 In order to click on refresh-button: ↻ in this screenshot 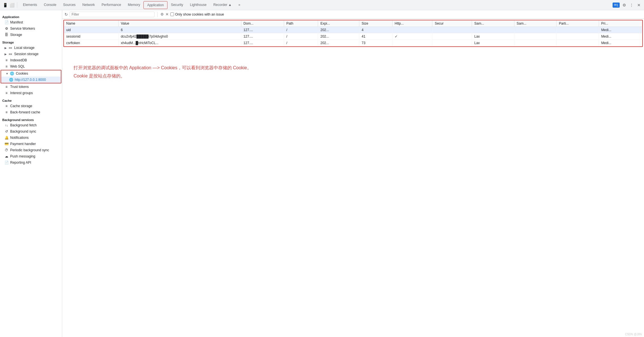, I will do `click(66, 14)`.